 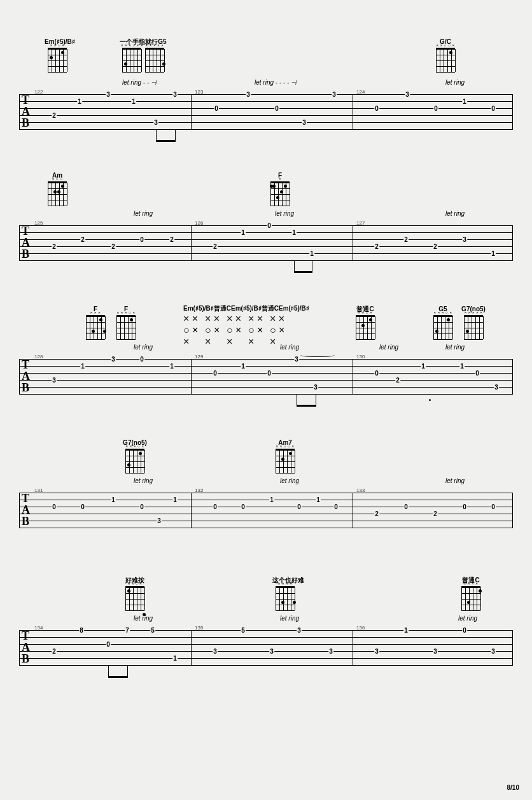 I want to click on chord-diagram: Am × ○ ○, so click(x=57, y=188).